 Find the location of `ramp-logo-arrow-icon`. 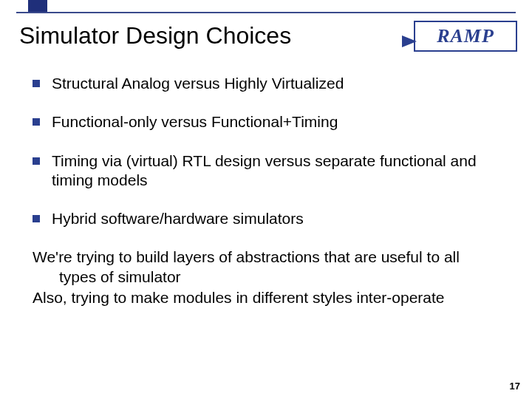

ramp-logo-arrow-icon is located at coordinates (409, 41).